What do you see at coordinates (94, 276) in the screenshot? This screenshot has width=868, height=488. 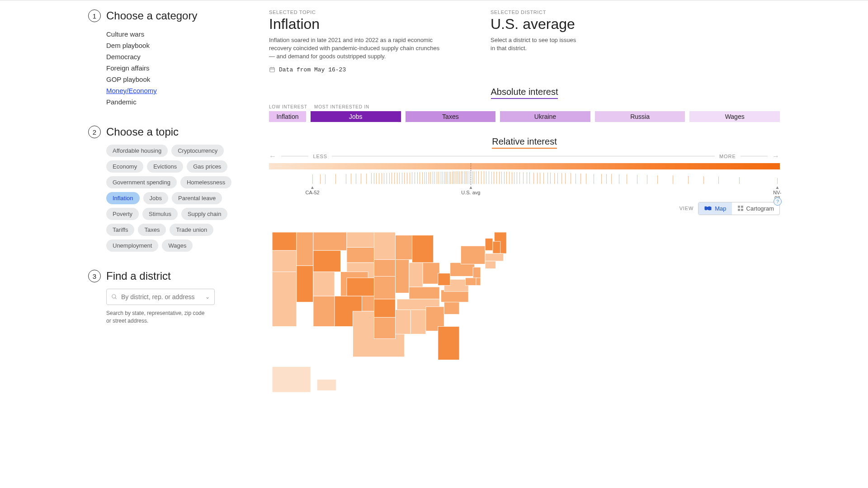 I see `step-3-number: 3` at bounding box center [94, 276].